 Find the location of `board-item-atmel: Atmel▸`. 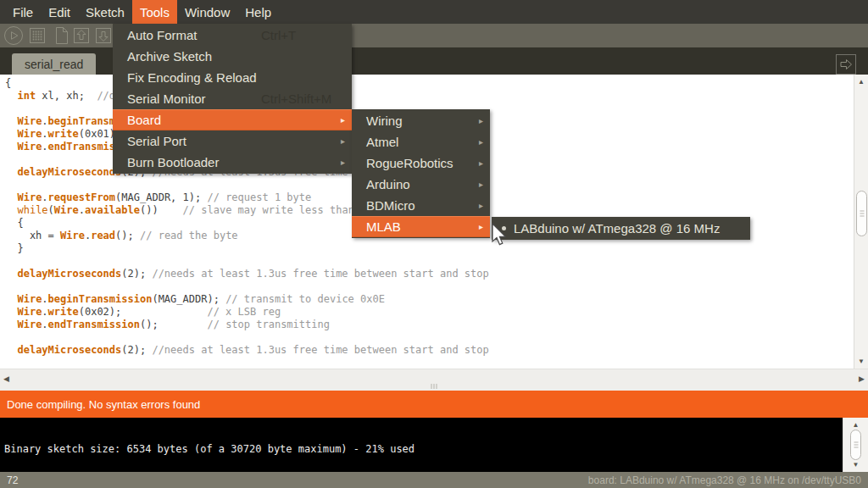

board-item-atmel: Atmel▸ is located at coordinates (420, 142).